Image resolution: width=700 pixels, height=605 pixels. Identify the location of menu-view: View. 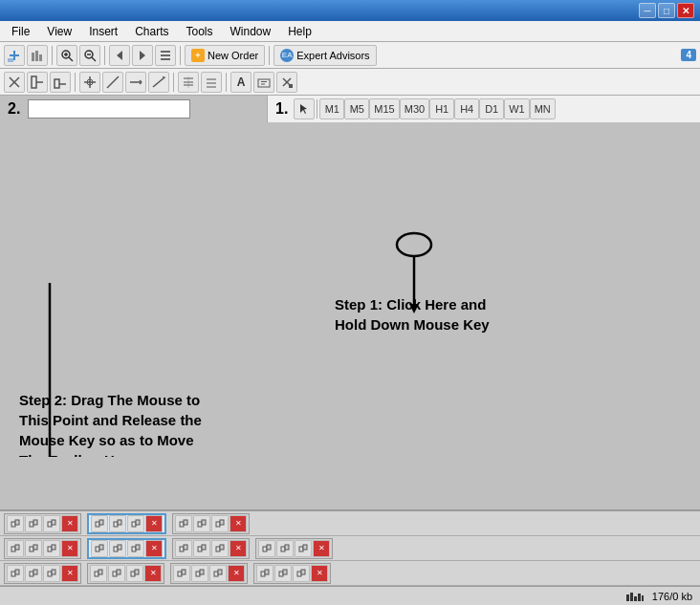
(59, 32).